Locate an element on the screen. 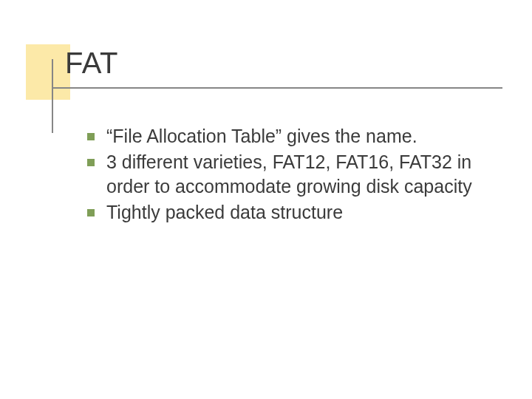 This screenshot has width=532, height=399. list-item: Tightly packed data structure is located at coordinates (287, 213).